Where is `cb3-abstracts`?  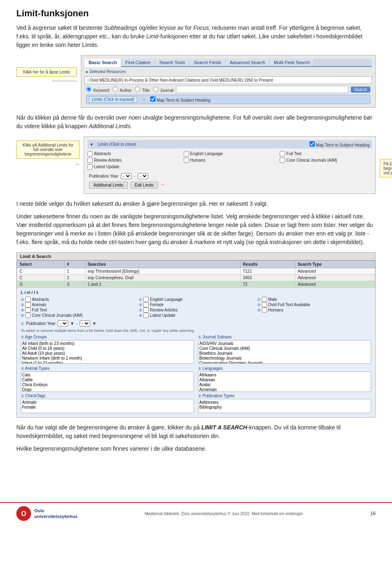
cb3-abstracts is located at coordinates (28, 300).